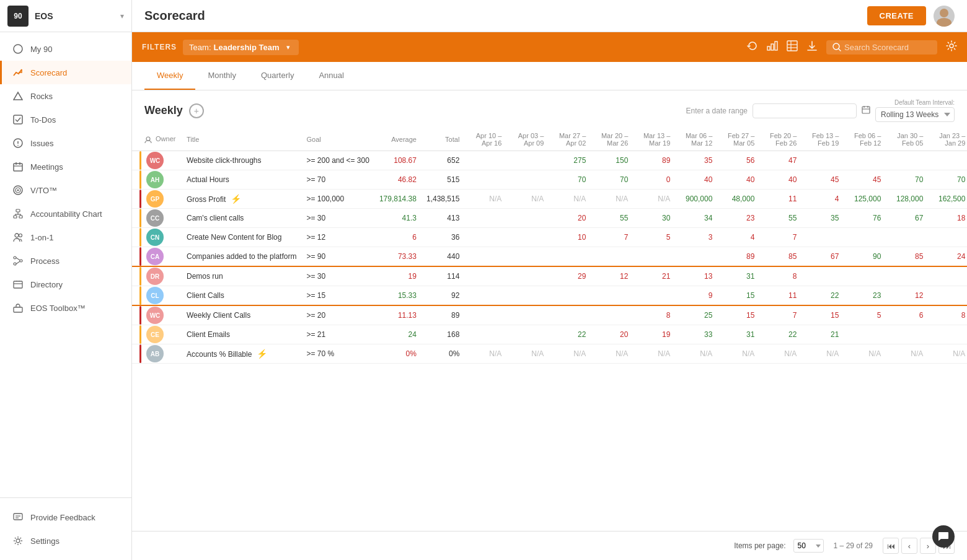 Image resolution: width=967 pixels, height=560 pixels. I want to click on exclamation-icon, so click(18, 143).